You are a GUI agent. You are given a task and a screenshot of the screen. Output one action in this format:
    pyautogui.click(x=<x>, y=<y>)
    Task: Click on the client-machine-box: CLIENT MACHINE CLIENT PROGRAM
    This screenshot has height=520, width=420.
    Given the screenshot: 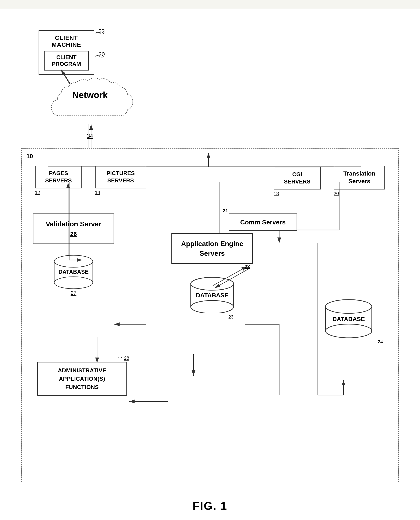 What is the action you would take?
    pyautogui.click(x=66, y=53)
    